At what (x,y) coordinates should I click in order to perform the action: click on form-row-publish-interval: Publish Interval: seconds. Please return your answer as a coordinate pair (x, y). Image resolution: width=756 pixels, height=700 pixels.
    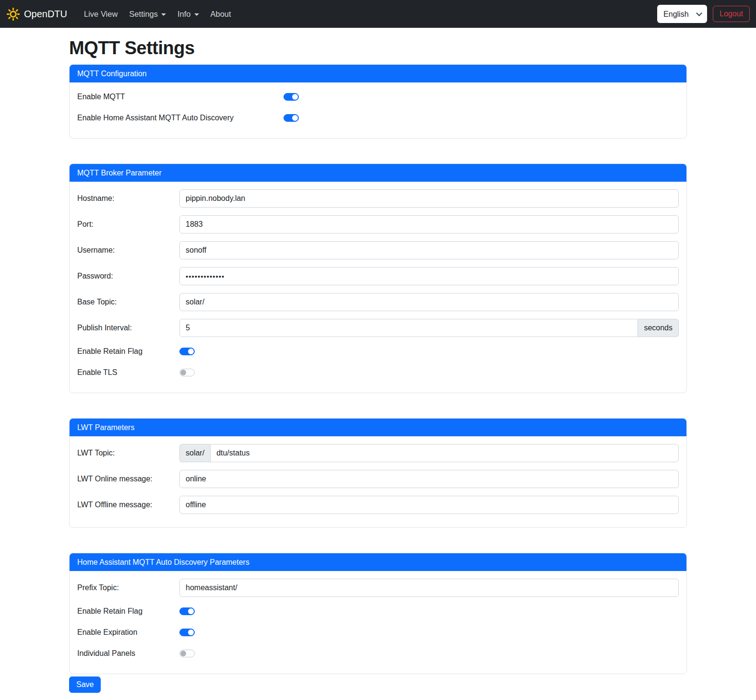
    Looking at the image, I should click on (378, 328).